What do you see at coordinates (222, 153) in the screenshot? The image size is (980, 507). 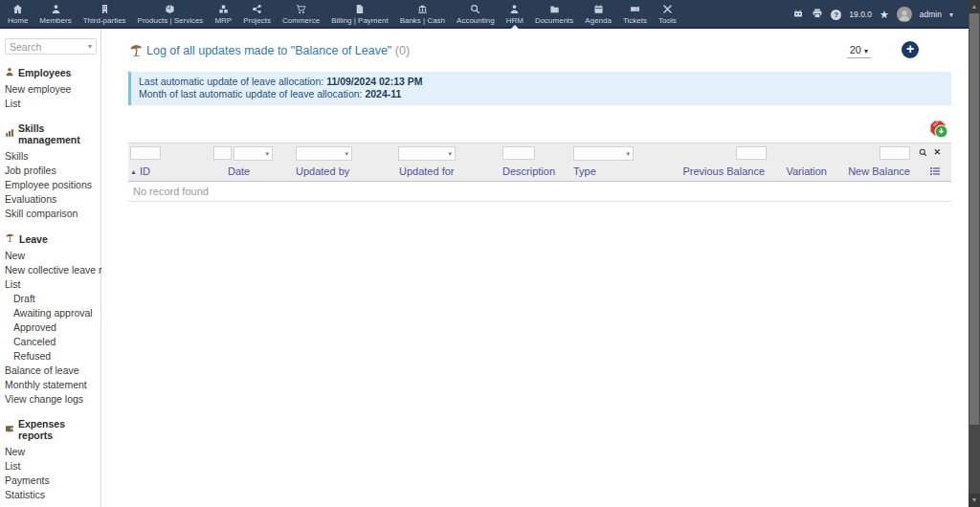 I see `filter-date-input` at bounding box center [222, 153].